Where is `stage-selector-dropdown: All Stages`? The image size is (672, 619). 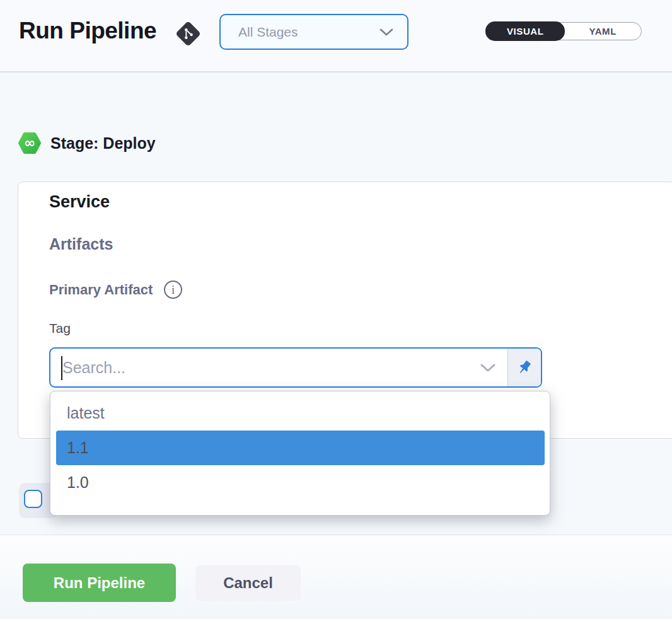 stage-selector-dropdown: All Stages is located at coordinates (314, 32).